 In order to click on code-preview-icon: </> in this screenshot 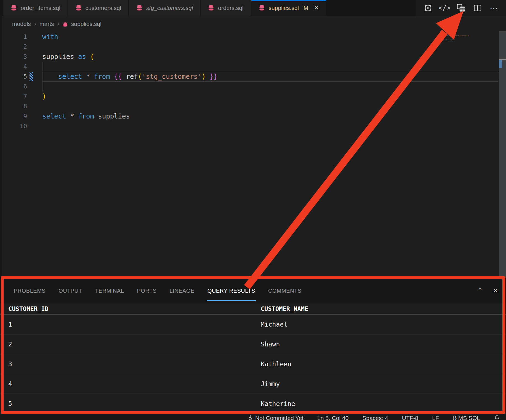, I will do `click(444, 8)`.